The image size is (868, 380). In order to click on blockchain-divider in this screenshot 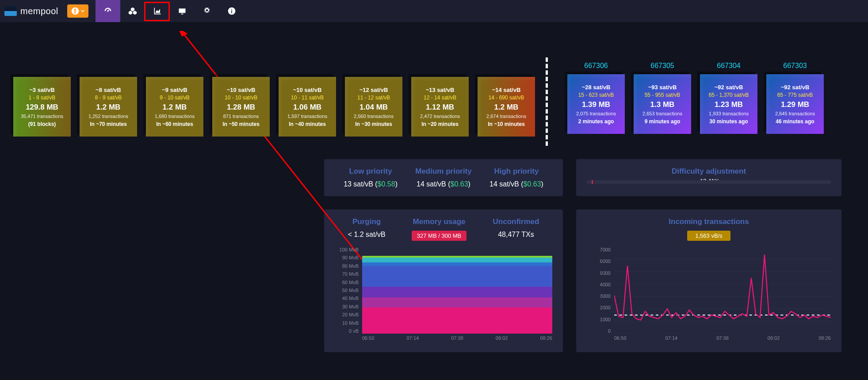, I will do `click(547, 102)`.